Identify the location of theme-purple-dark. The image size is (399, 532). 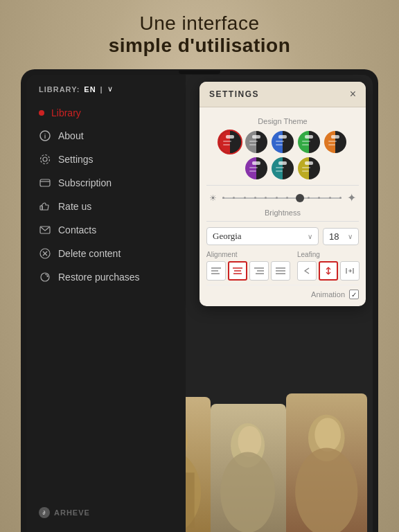
(256, 168).